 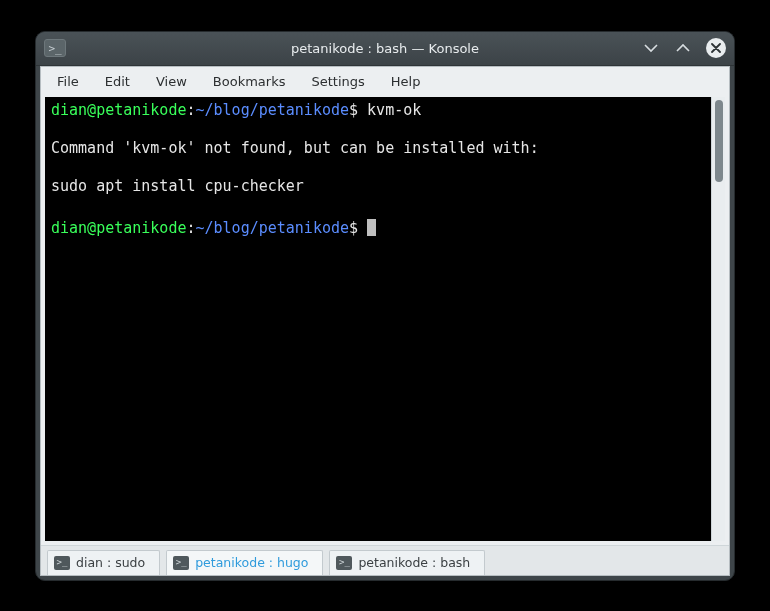 What do you see at coordinates (250, 82) in the screenshot?
I see `menu-bookmarks: Bookmarks` at bounding box center [250, 82].